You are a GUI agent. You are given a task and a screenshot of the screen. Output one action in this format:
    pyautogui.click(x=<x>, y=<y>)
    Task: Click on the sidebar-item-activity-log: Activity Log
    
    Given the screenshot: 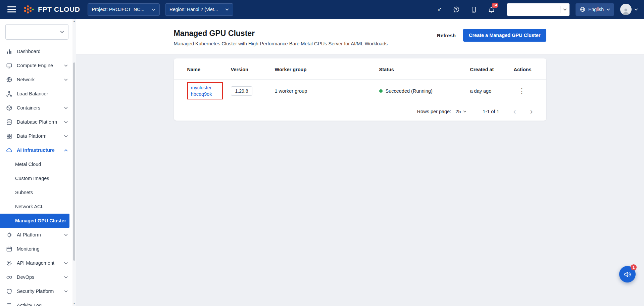 What is the action you would take?
    pyautogui.click(x=38, y=302)
    